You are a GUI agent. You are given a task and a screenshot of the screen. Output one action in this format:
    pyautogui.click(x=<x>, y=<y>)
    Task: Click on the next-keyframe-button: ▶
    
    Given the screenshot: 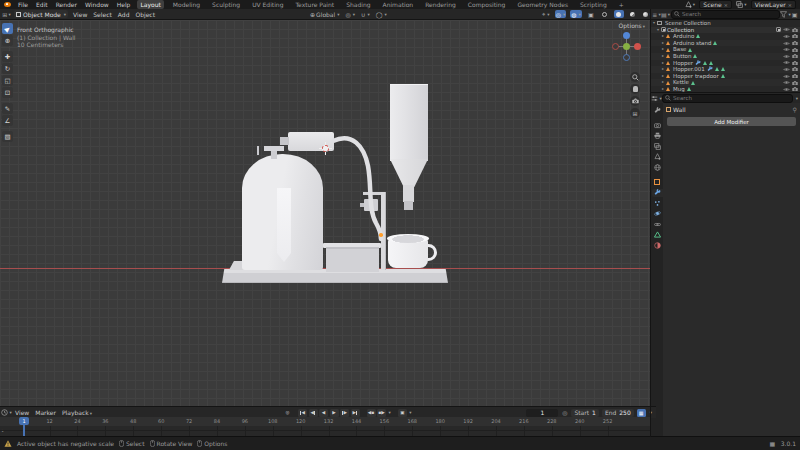 What is the action you would take?
    pyautogui.click(x=344, y=413)
    